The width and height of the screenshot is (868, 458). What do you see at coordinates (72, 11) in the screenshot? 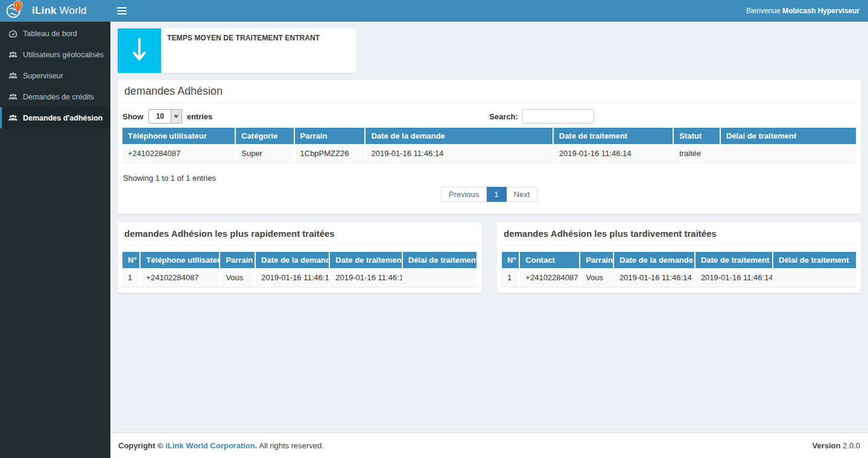
I see `brand-name-regular: World` at bounding box center [72, 11].